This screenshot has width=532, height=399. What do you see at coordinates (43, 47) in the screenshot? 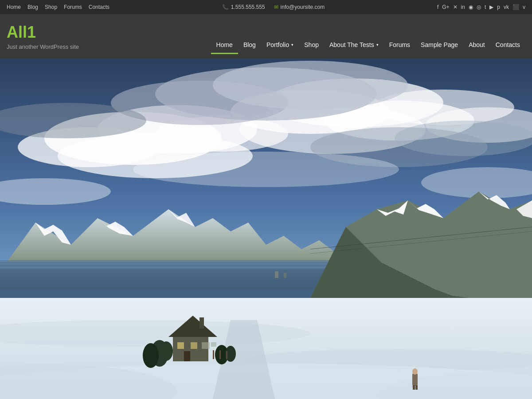
I see `site-subtitle: Just another WordPress site` at bounding box center [43, 47].